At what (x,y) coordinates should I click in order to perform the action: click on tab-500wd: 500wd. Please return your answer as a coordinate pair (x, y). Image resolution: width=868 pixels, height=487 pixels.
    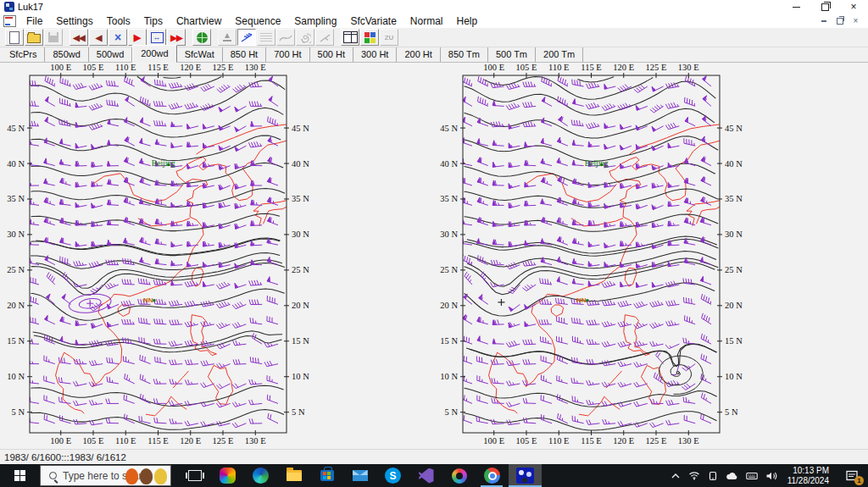
    Looking at the image, I should click on (110, 54).